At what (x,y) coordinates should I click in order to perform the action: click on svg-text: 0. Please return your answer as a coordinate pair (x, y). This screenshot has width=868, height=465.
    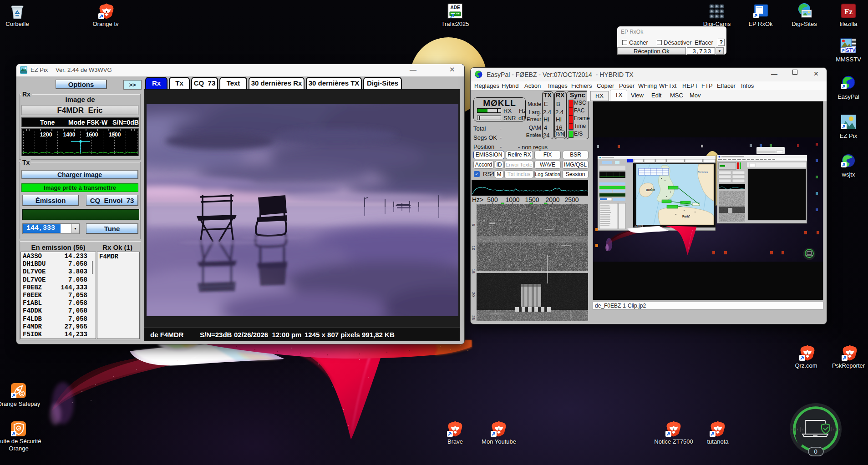
    Looking at the image, I should click on (816, 451).